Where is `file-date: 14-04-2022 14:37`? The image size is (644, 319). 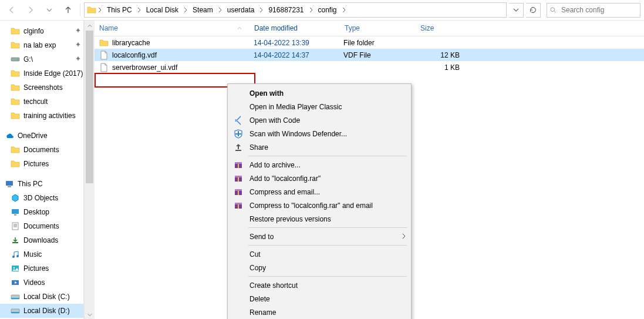
file-date: 14-04-2022 14:37 is located at coordinates (282, 55).